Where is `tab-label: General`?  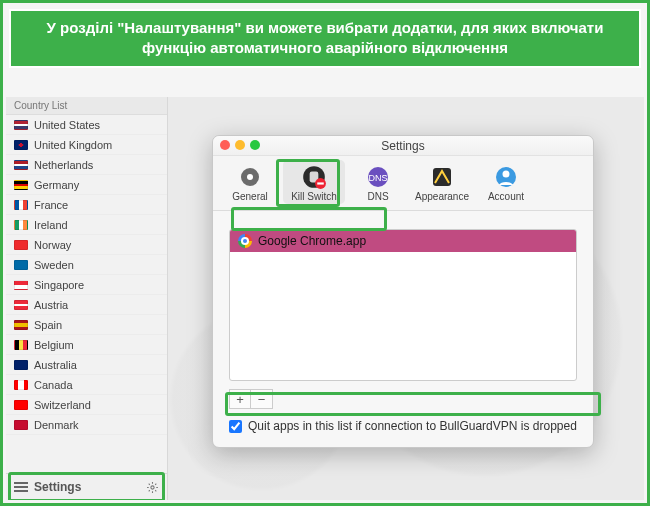 tab-label: General is located at coordinates (250, 196).